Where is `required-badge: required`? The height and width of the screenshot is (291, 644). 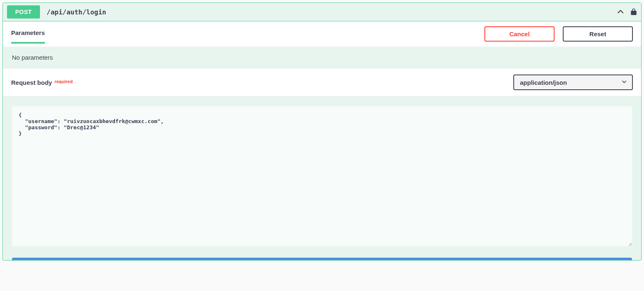 required-badge: required is located at coordinates (63, 81).